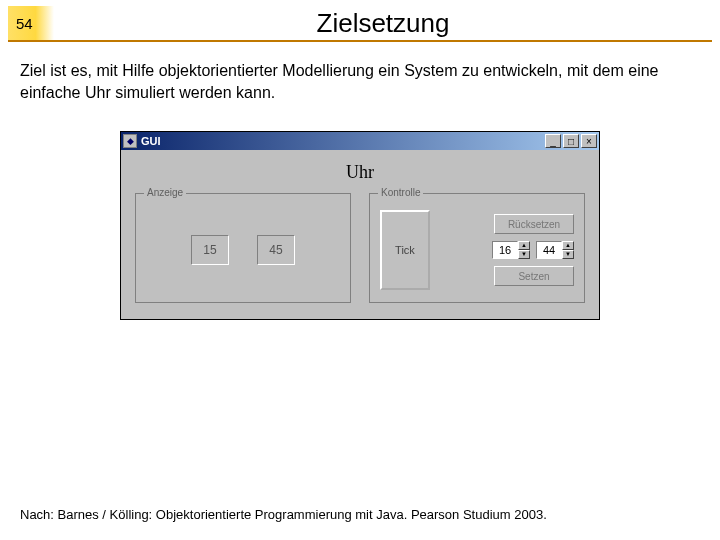 This screenshot has width=720, height=540. What do you see at coordinates (568, 254) in the screenshot?
I see `minute-spin-down-icon: ▼` at bounding box center [568, 254].